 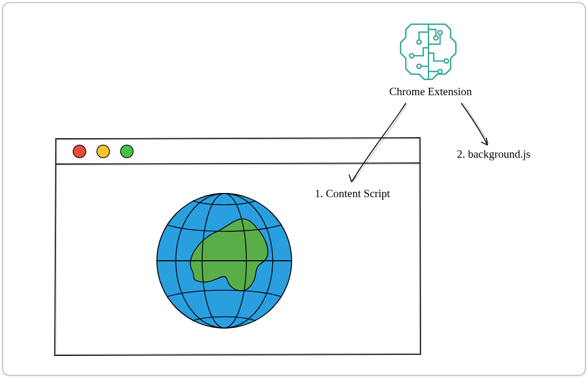 What do you see at coordinates (428, 52) in the screenshot?
I see `brain-circuit-icon` at bounding box center [428, 52].